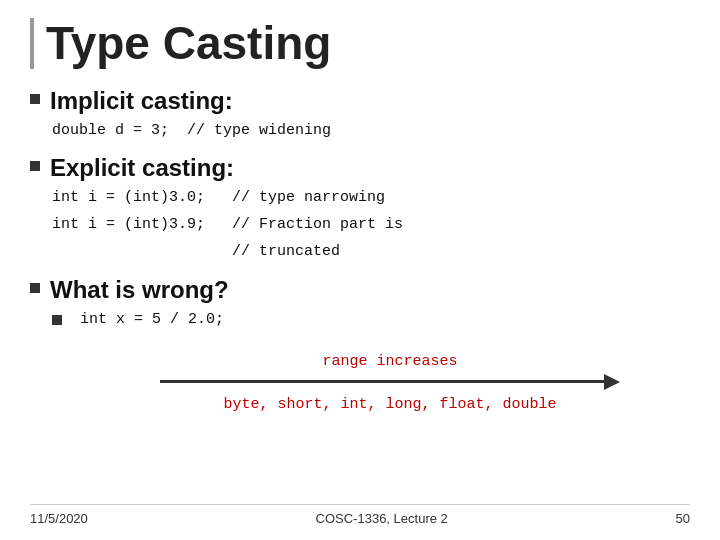 The width and height of the screenshot is (720, 540). I want to click on explicit-code-3: // truncated, so click(371, 252).